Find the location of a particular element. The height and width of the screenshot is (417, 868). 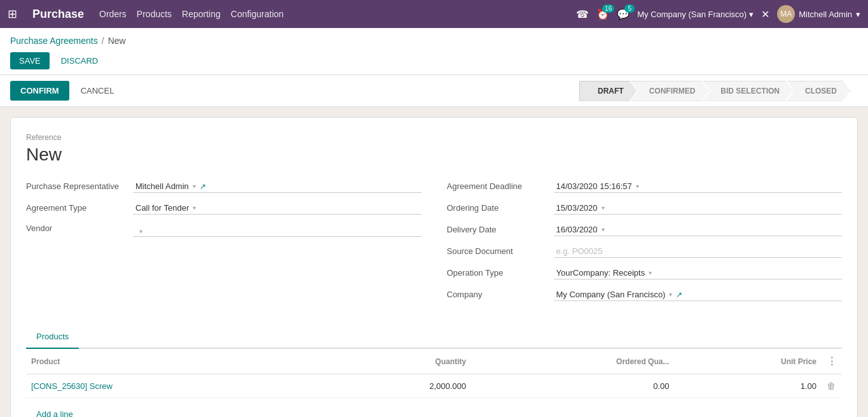

operation-type-value: YourCompany: Receipts is located at coordinates (601, 272).